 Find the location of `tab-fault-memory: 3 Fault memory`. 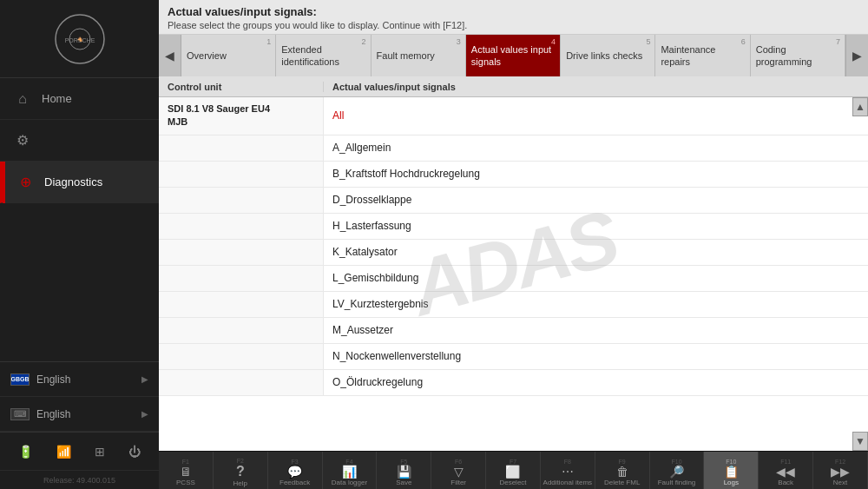

tab-fault-memory: 3 Fault memory is located at coordinates (418, 56).